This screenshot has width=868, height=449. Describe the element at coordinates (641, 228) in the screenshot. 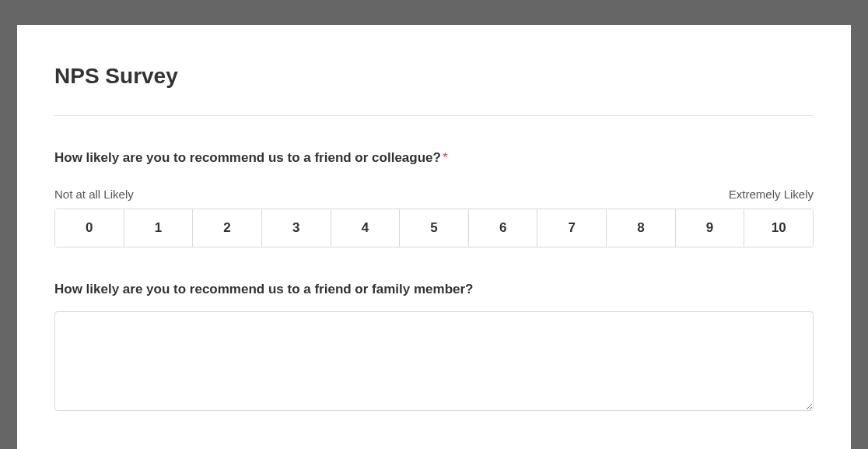

I see `nps-option-8: 8` at that location.